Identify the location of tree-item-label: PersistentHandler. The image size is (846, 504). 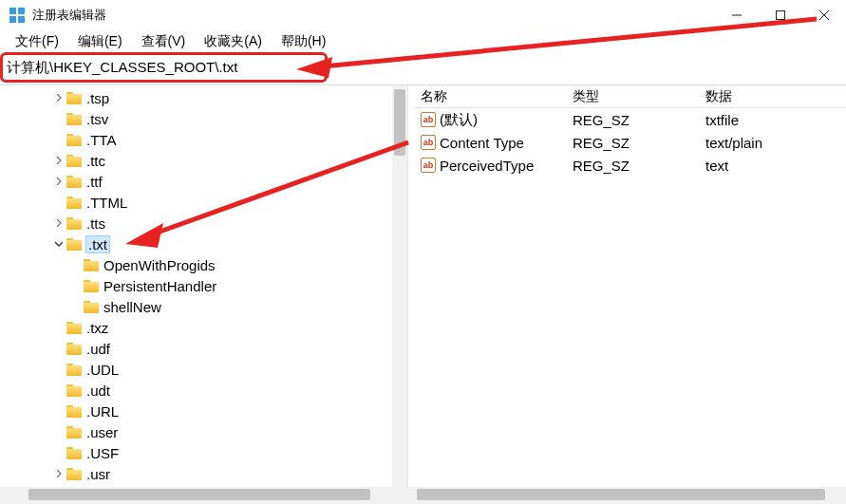
(160, 287).